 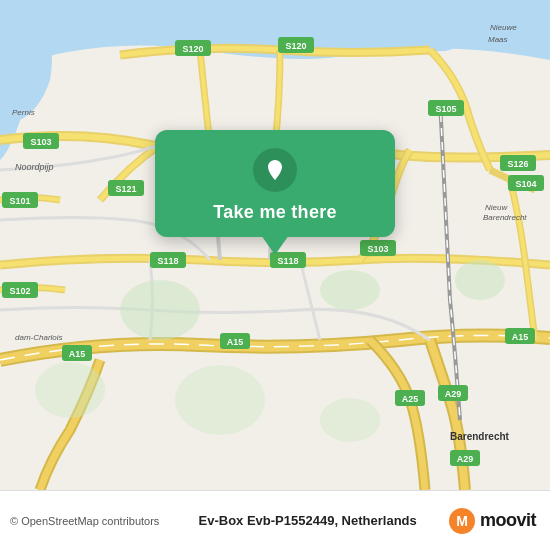 I want to click on svg-text: Pernis, so click(x=24, y=112).